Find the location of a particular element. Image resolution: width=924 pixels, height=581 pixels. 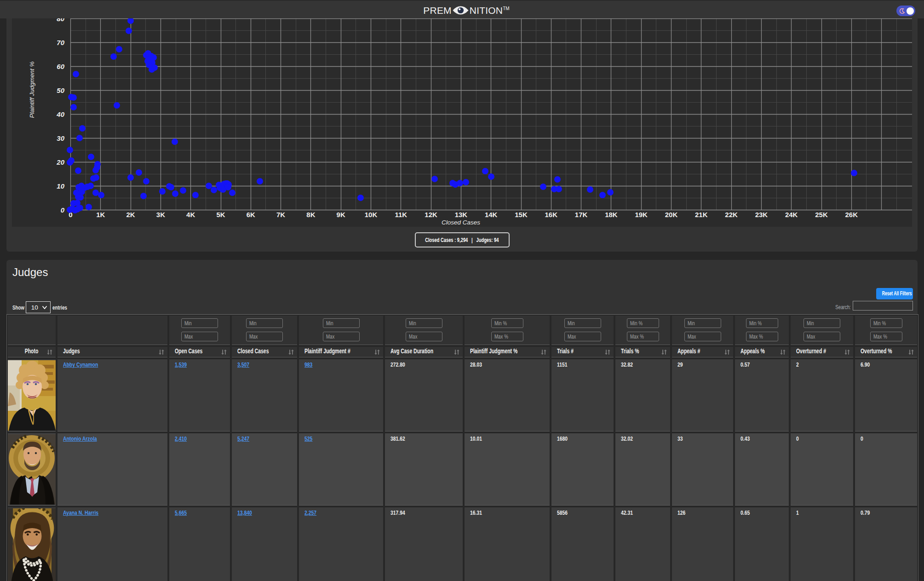

svg-text: 18K is located at coordinates (611, 214).